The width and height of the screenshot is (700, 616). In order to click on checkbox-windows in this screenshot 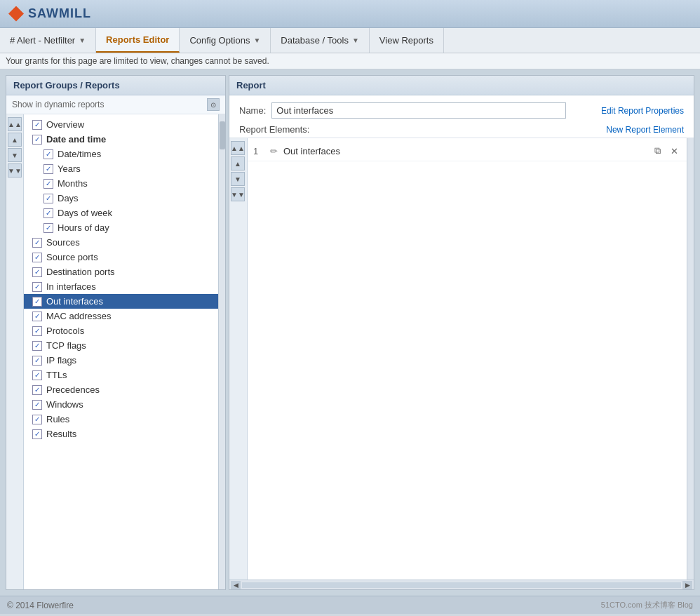, I will do `click(37, 405)`.